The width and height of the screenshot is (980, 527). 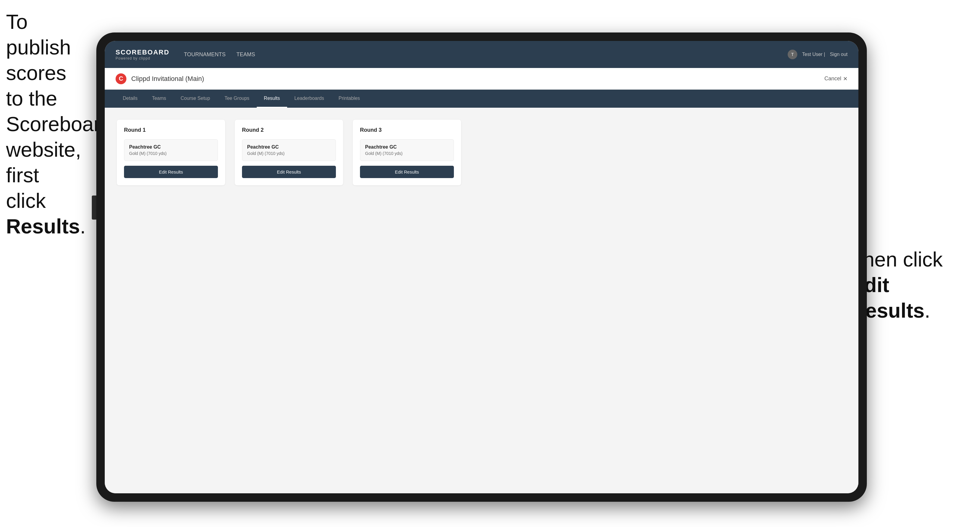 I want to click on instruction-results-bold: Results, so click(x=43, y=226).